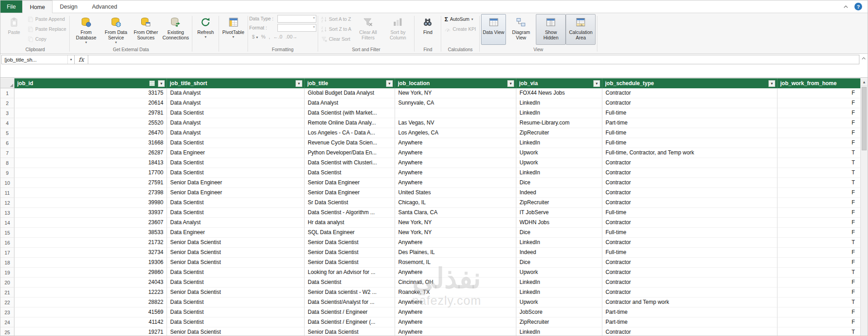 Image resolution: width=868 pixels, height=336 pixels. Describe the element at coordinates (690, 302) in the screenshot. I see `cell-job_schedule_type: Contractor and Temp work` at that location.